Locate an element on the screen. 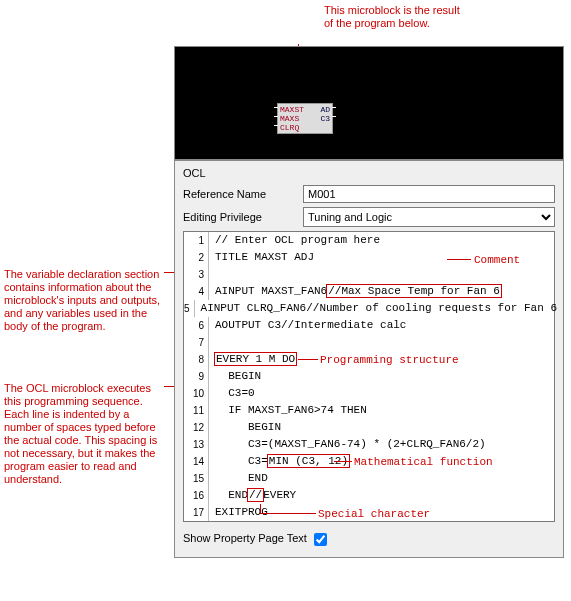  code-line: AINPUT CLRQ_FAN6//Number of cooling requ… is located at coordinates (376, 308).